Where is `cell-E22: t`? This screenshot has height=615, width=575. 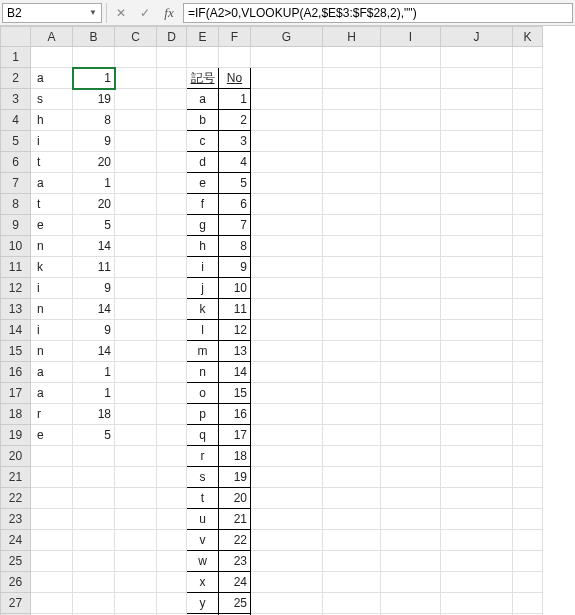
cell-E22: t is located at coordinates (203, 498).